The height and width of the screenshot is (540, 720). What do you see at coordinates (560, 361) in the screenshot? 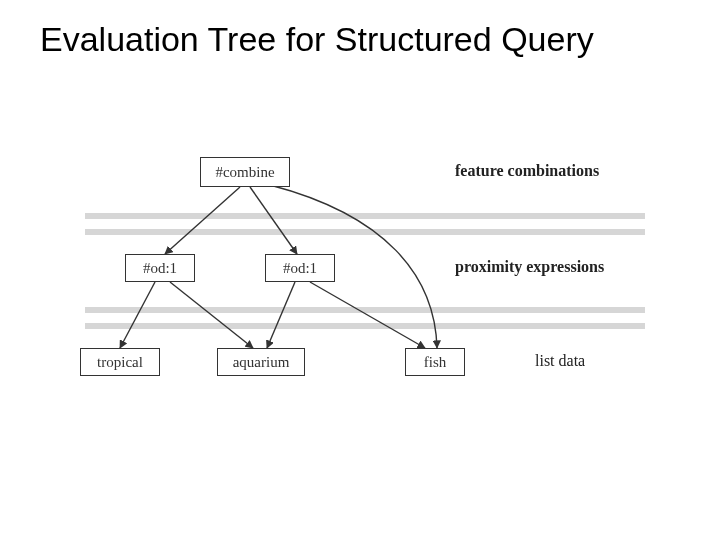
I see `row-label-list-data: list data` at bounding box center [560, 361].